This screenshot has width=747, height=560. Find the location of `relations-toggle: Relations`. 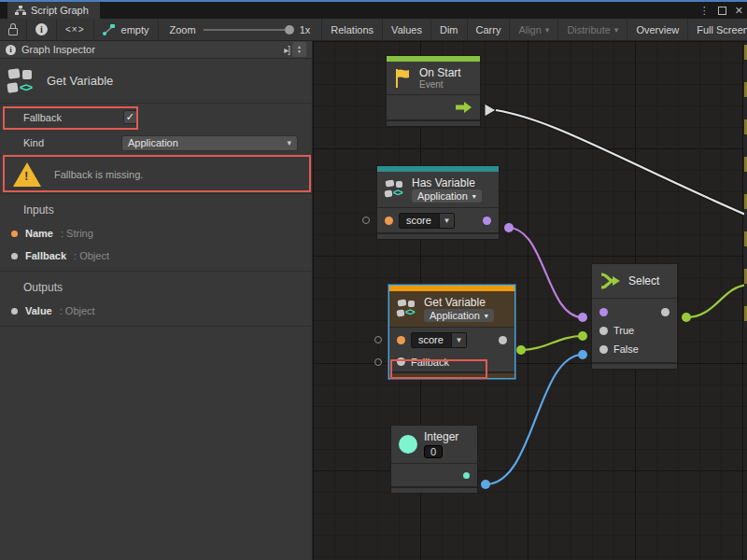

relations-toggle: Relations is located at coordinates (352, 30).